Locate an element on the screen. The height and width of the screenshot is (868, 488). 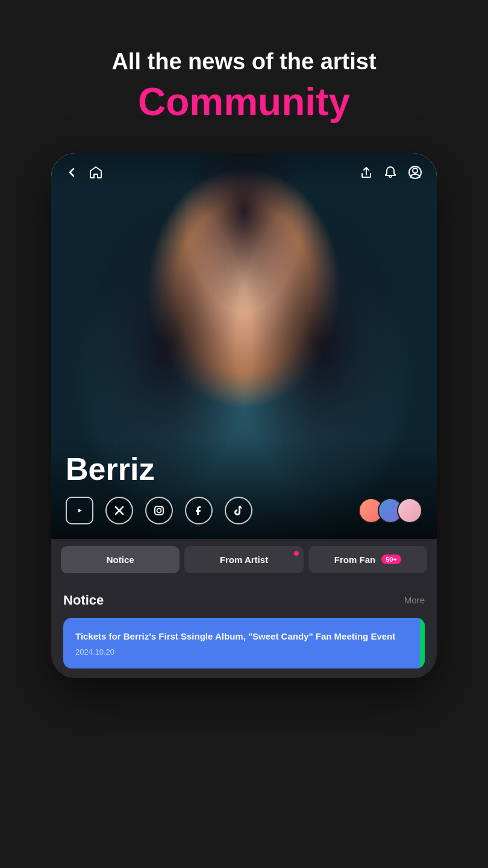
tabs-section: Notice From Artist From Fan 50+ is located at coordinates (244, 559).